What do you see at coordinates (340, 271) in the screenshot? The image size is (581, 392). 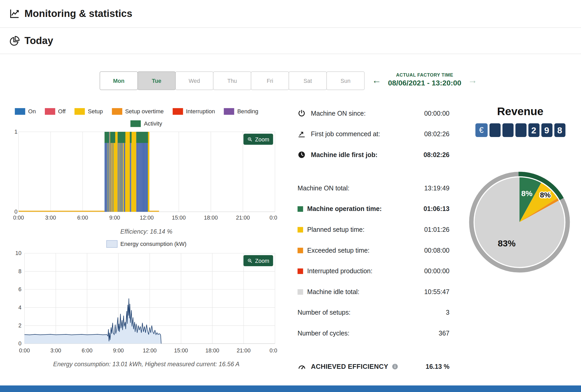 I see `stat-label: Interrupted production:` at bounding box center [340, 271].